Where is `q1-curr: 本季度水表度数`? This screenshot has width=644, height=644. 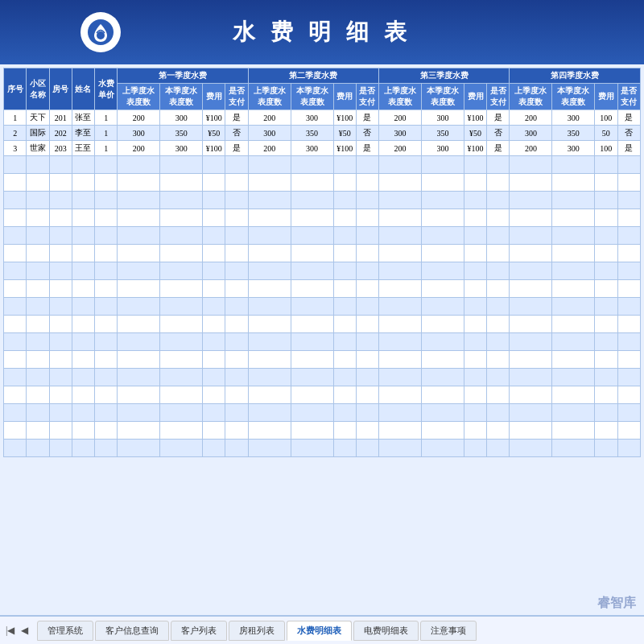 q1-curr: 本季度水表度数 is located at coordinates (182, 97).